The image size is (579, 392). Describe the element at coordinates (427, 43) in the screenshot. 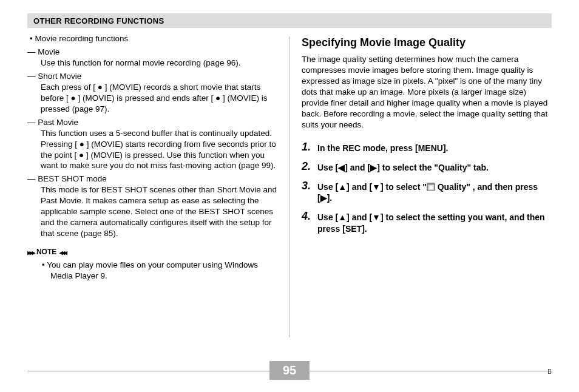

I see `right-heading: Specifying Movie Image Quality` at that location.